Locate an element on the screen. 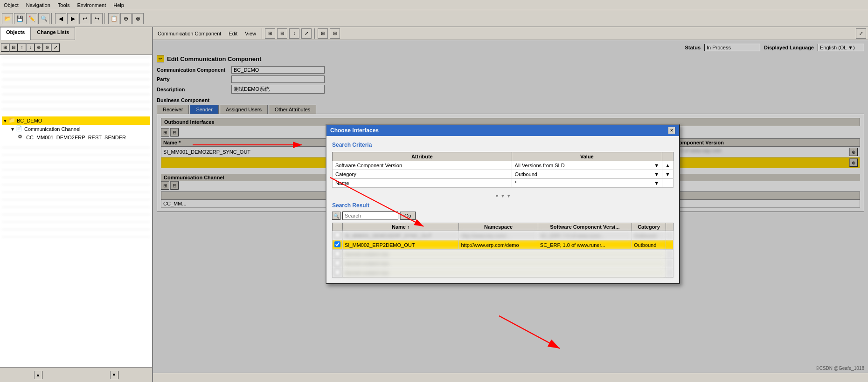 This screenshot has width=868, height=382. tab-change-lists: Change Lists is located at coordinates (53, 34).